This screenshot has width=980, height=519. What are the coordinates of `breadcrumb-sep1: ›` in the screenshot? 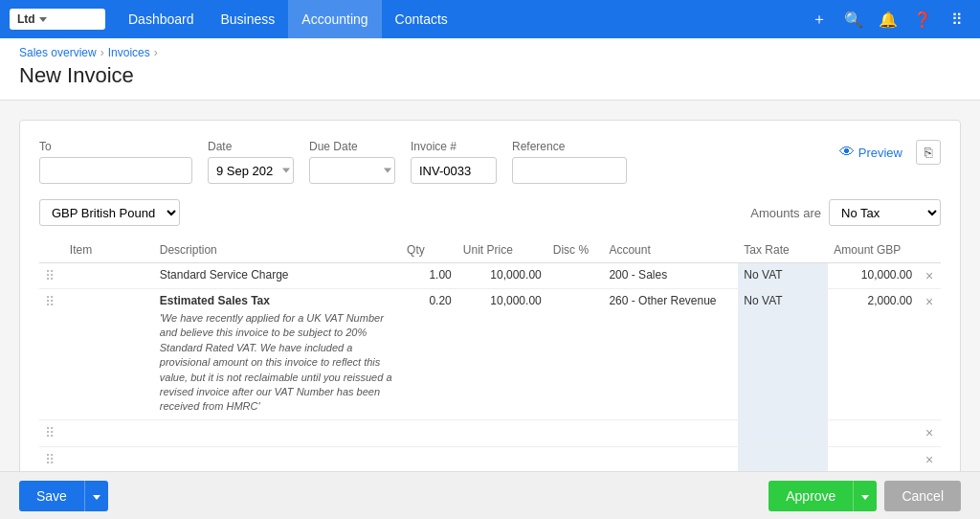 It's located at (102, 53).